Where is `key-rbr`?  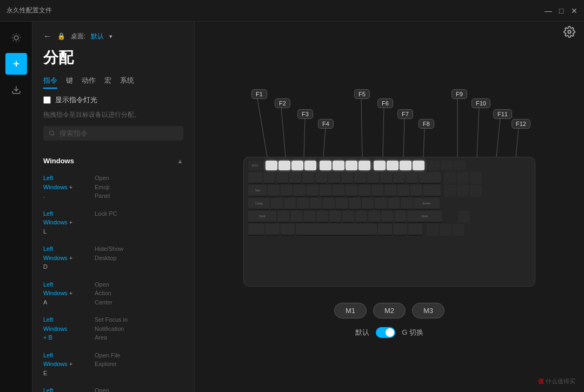
key-rbr is located at coordinates (416, 191).